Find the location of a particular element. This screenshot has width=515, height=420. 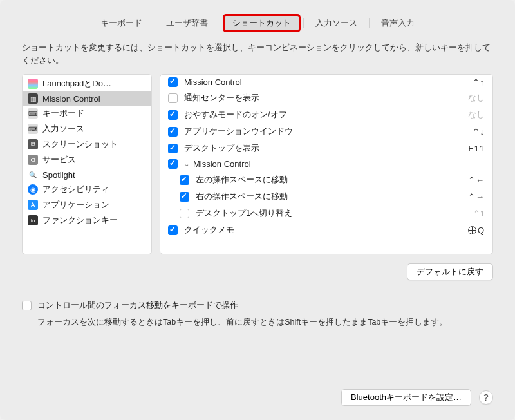

tab-shortcuts: ショートカット is located at coordinates (261, 23).